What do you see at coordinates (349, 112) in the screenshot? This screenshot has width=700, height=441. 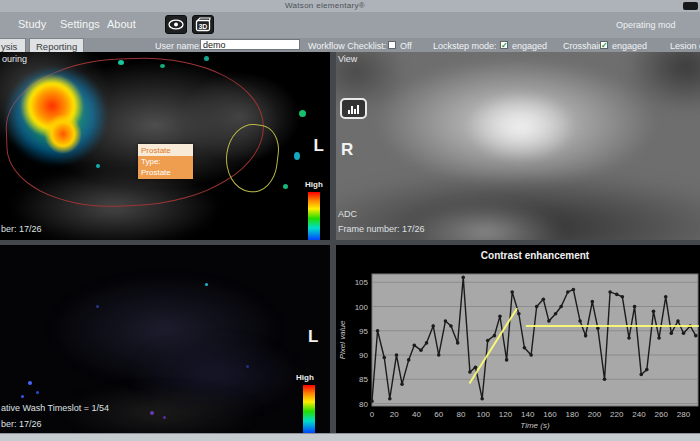 I see `bar-chart-icon` at bounding box center [349, 112].